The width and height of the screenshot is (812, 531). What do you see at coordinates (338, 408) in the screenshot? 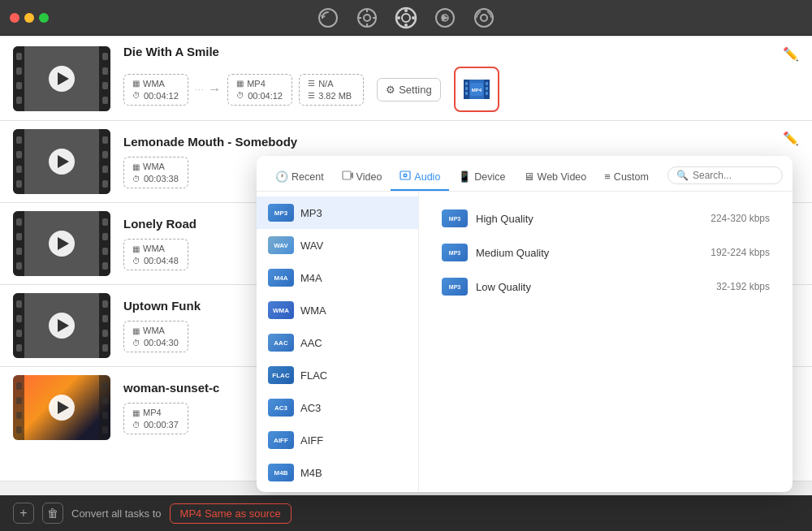
I see `format-ac3: AC3 AC3` at bounding box center [338, 408].